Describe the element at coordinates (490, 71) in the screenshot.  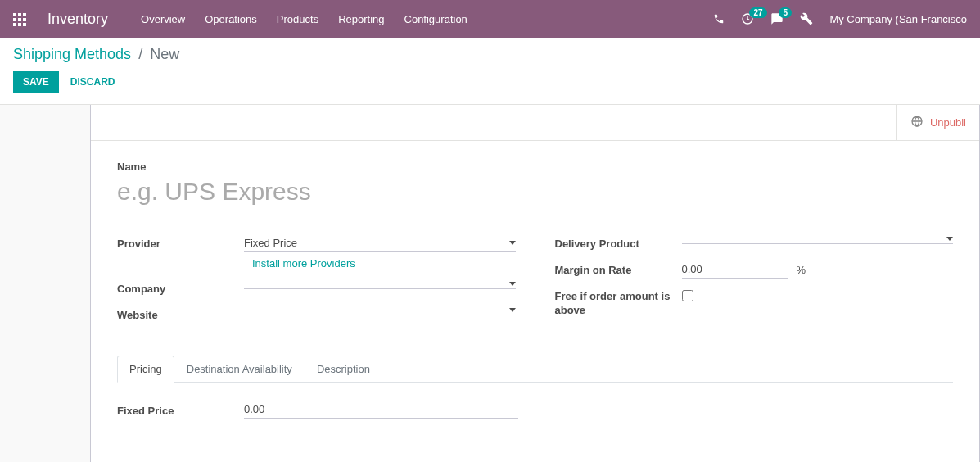
I see `control-bar: Shipping Methods / New Save Discard` at that location.